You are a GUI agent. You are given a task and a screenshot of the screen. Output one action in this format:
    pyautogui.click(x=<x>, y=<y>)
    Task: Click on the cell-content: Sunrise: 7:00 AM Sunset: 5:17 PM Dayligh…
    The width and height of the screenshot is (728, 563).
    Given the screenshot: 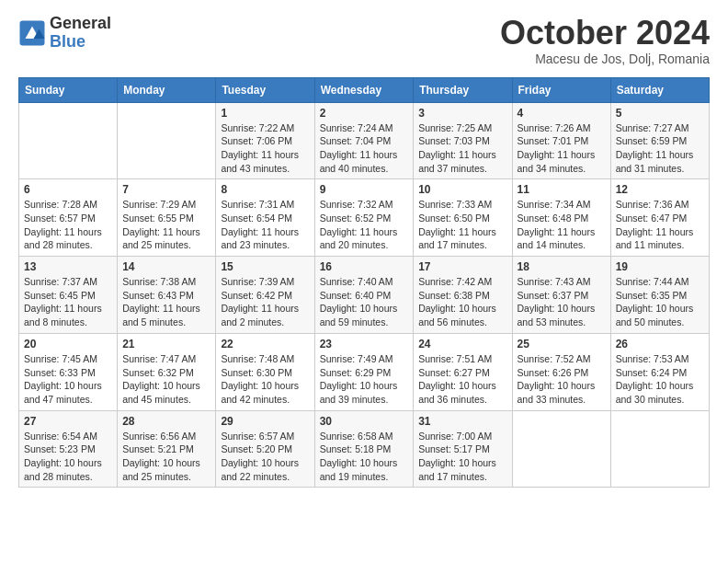 What is the action you would take?
    pyautogui.click(x=462, y=456)
    